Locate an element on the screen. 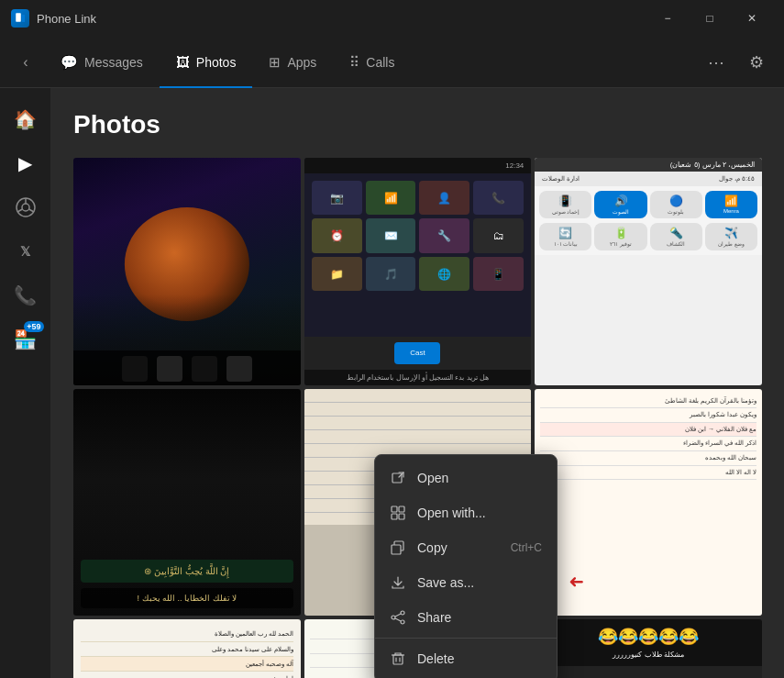  messages-icon: 💬 is located at coordinates (70, 62).